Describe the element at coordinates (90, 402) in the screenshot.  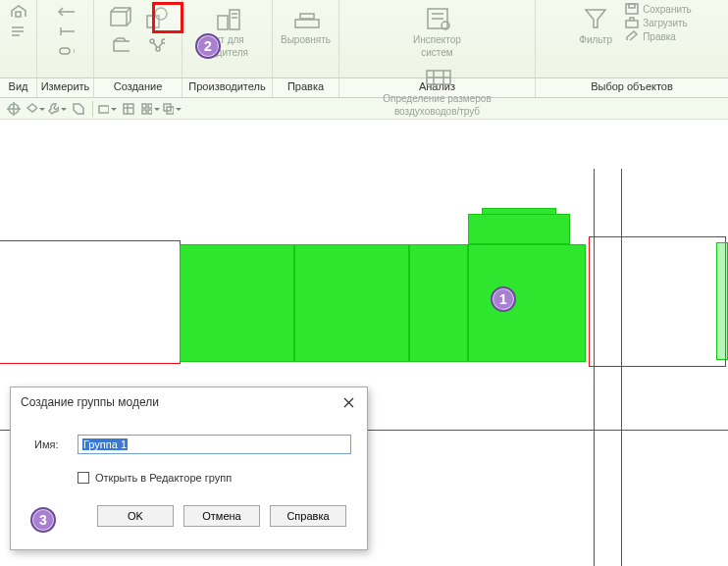
I see `dialog-title: Создание группы модели` at that location.